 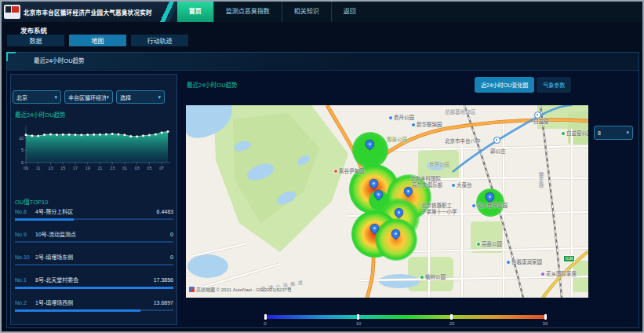 What do you see at coordinates (162, 168) in the screenshot?
I see `svg-text: 07` at bounding box center [162, 168].